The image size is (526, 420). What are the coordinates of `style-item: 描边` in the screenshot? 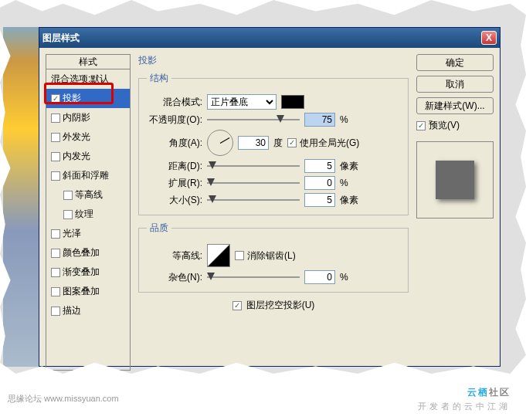 It's located at (88, 310).